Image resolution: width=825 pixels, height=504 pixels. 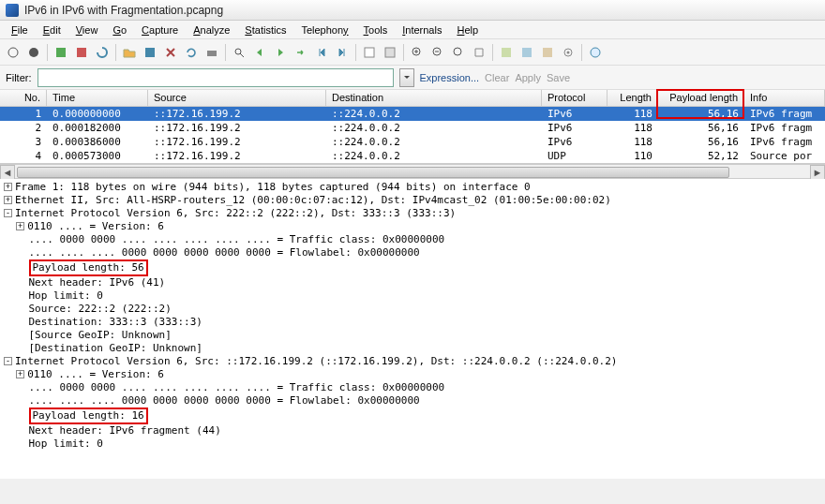 What do you see at coordinates (61, 52) in the screenshot?
I see `start-capture-icon` at bounding box center [61, 52].